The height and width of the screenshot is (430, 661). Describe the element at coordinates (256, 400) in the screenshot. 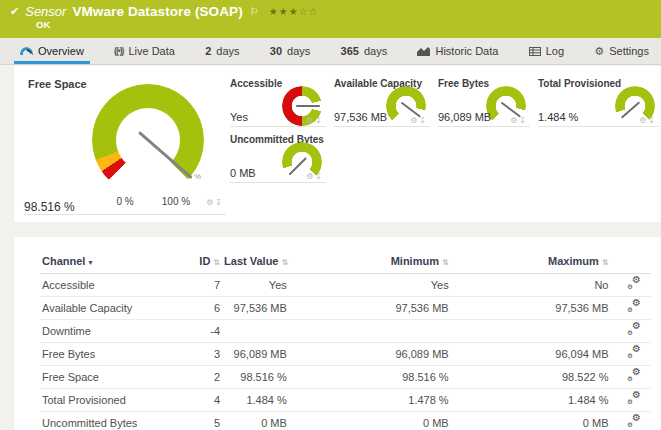

I see `channel-last-value: 1.484 %` at that location.